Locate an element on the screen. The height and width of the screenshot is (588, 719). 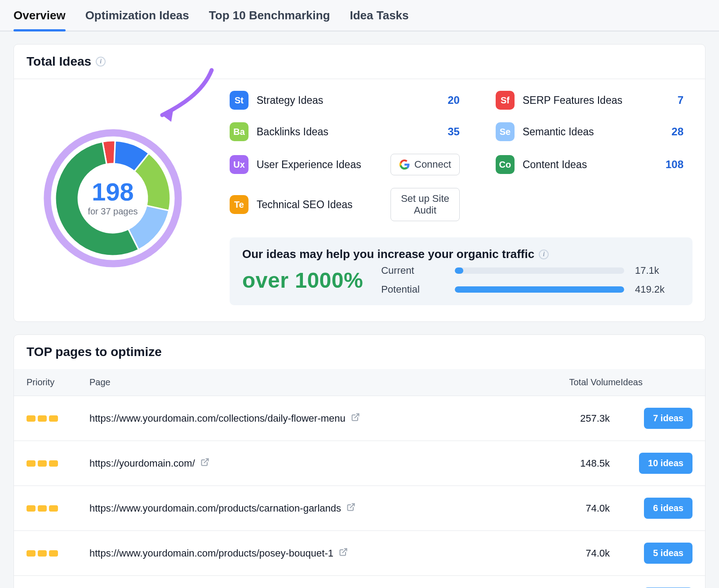
table-row: https://www.yourdomain.com/products/poth… is located at coordinates (360, 582).